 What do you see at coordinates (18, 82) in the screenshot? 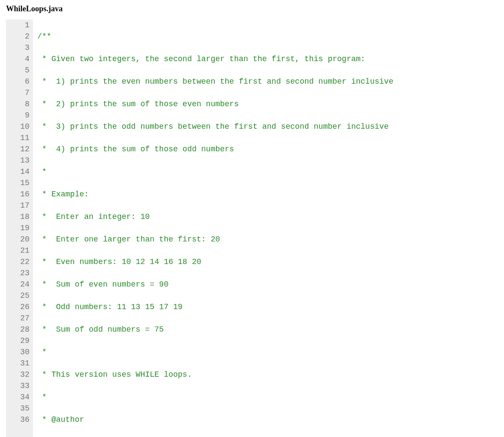
I see `line-number: 6` at bounding box center [18, 82].